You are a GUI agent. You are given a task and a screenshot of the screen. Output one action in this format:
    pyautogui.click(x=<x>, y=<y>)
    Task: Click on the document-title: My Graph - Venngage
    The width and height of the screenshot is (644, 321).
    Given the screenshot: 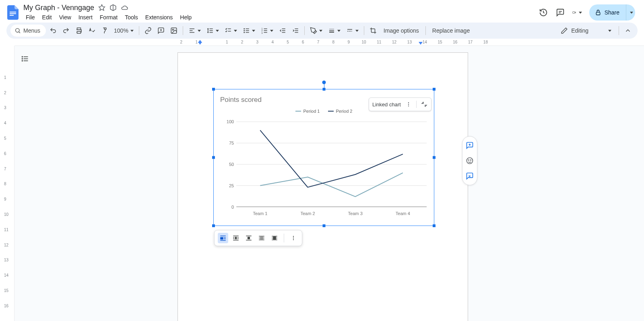 What is the action you would take?
    pyautogui.click(x=59, y=8)
    